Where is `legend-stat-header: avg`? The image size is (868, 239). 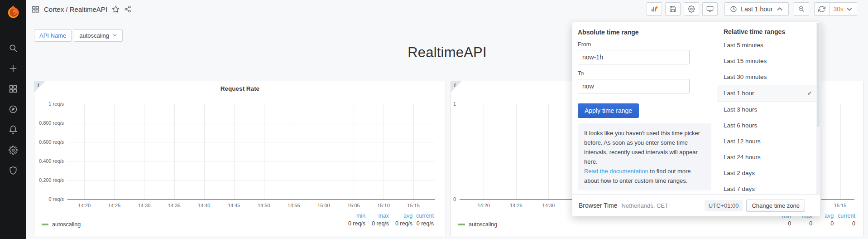
legend-stat-header: avg is located at coordinates (403, 216).